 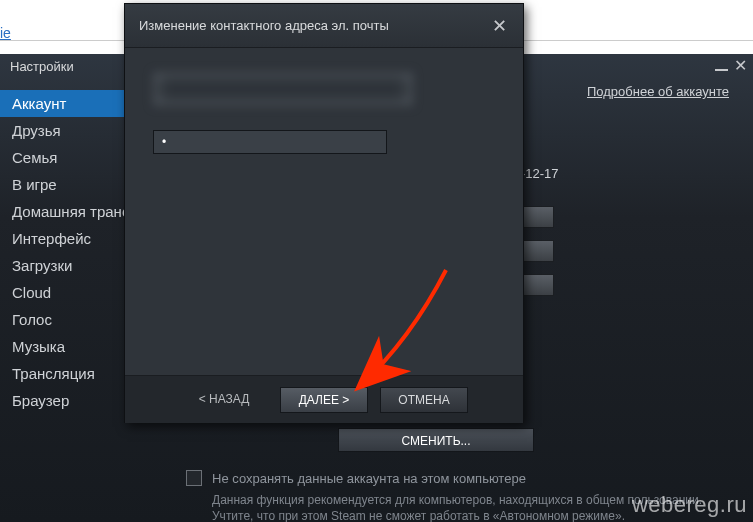 I want to click on dialog-titlebar: Изменение контактного адреса эл. почты ✕, so click(x=324, y=26).